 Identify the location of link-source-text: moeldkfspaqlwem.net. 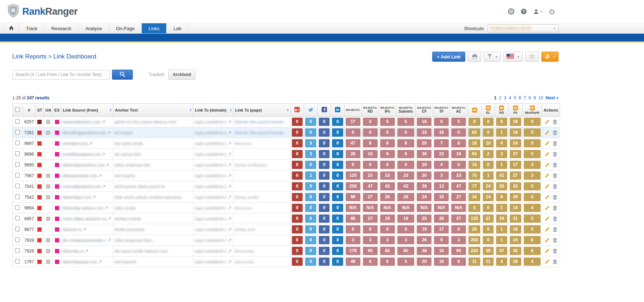
(81, 154).